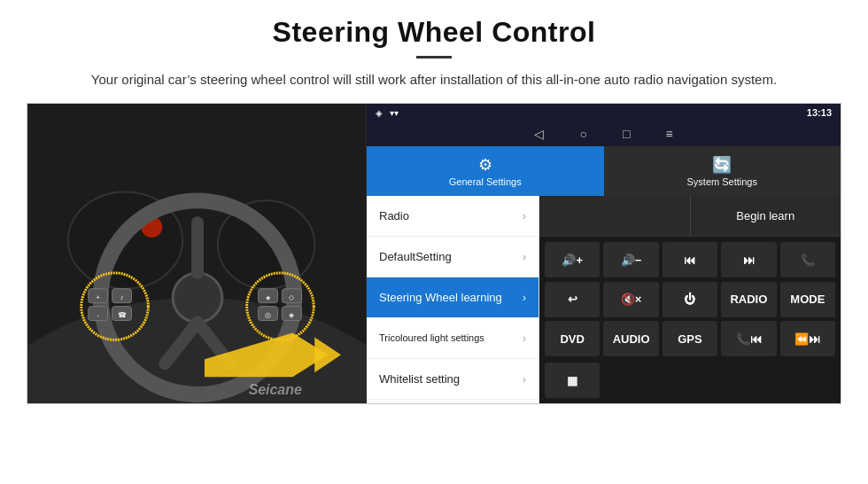 Image resolution: width=868 pixels, height=484 pixels. What do you see at coordinates (379, 113) in the screenshot?
I see `location-icon: ◈` at bounding box center [379, 113].